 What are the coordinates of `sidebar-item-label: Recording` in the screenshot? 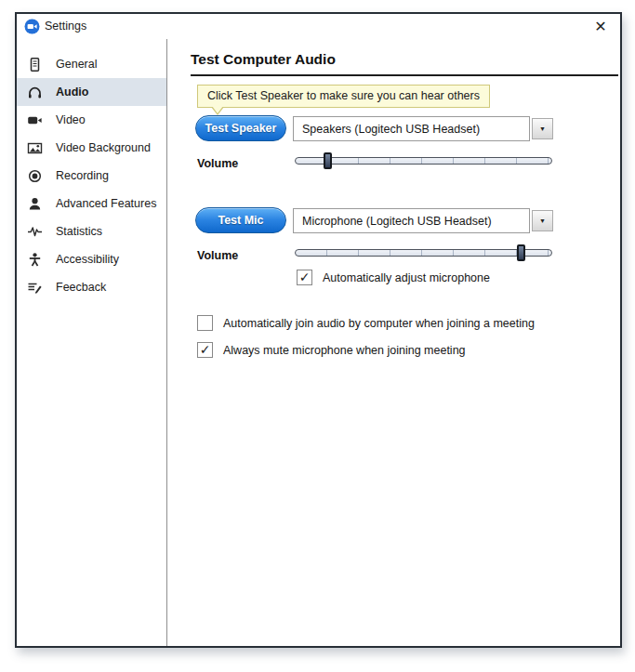 It's located at (82, 176).